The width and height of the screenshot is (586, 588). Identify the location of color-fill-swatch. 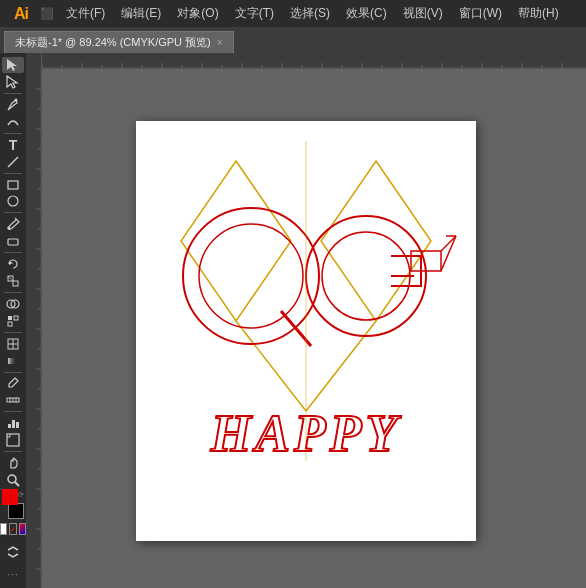
(4, 529).